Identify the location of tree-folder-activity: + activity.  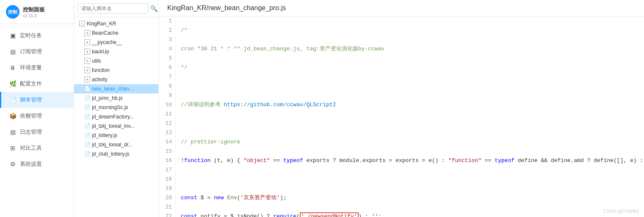
(116, 80).